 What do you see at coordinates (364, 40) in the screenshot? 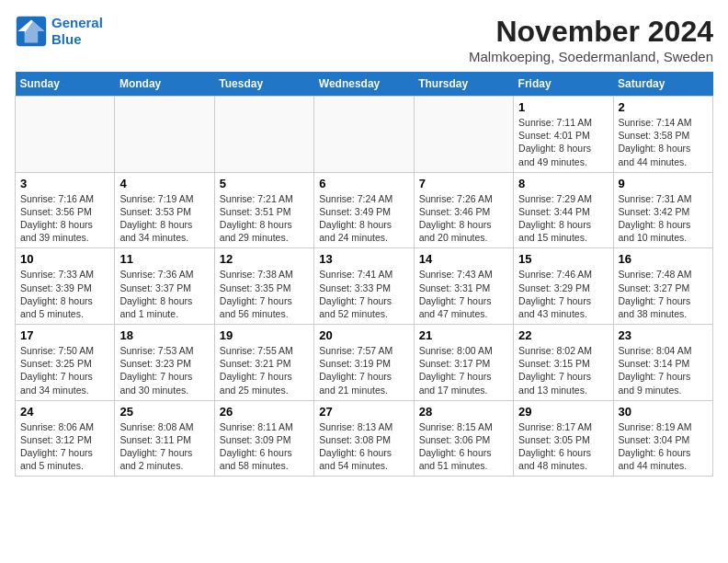
I see `page-header: General Blue November 2024 Malmkoeping, …` at bounding box center [364, 40].